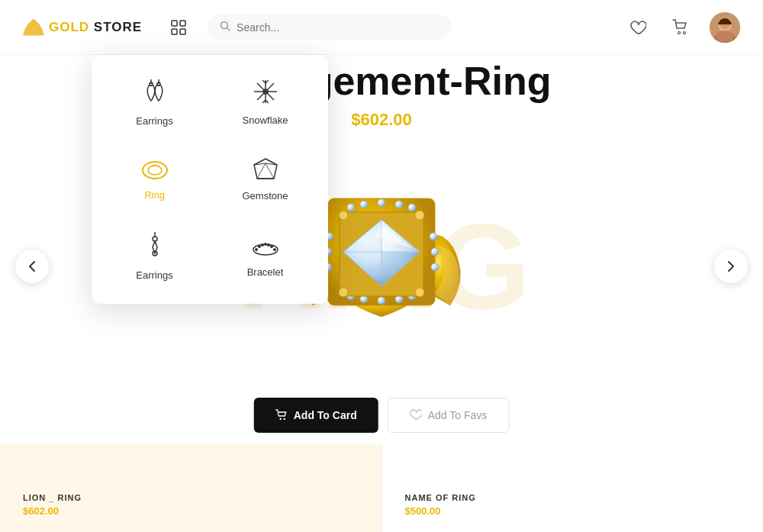  Describe the element at coordinates (382, 415) in the screenshot. I see `cta-buttons: Add To Card Add To Favs` at that location.